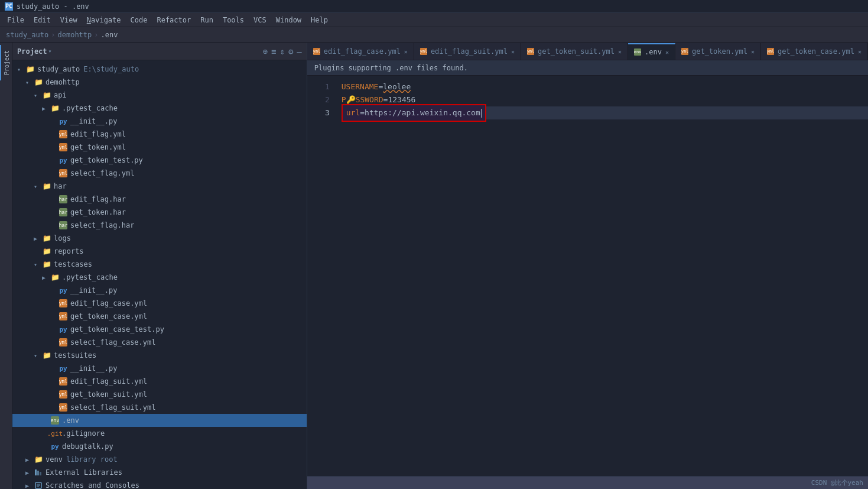 The height and width of the screenshot is (489, 868). I want to click on tree-item-env: env .env, so click(160, 420).